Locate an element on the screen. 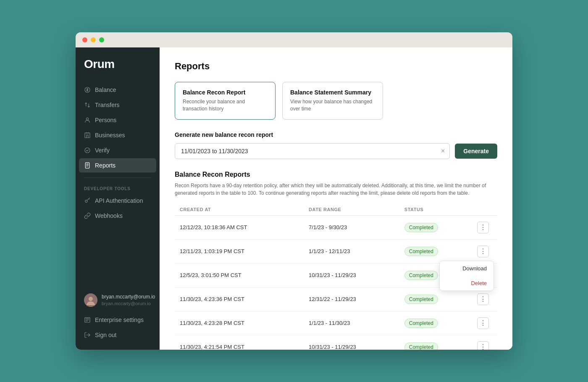  report-card-balance-recon-title: Balance Recon Report is located at coordinates (225, 92).